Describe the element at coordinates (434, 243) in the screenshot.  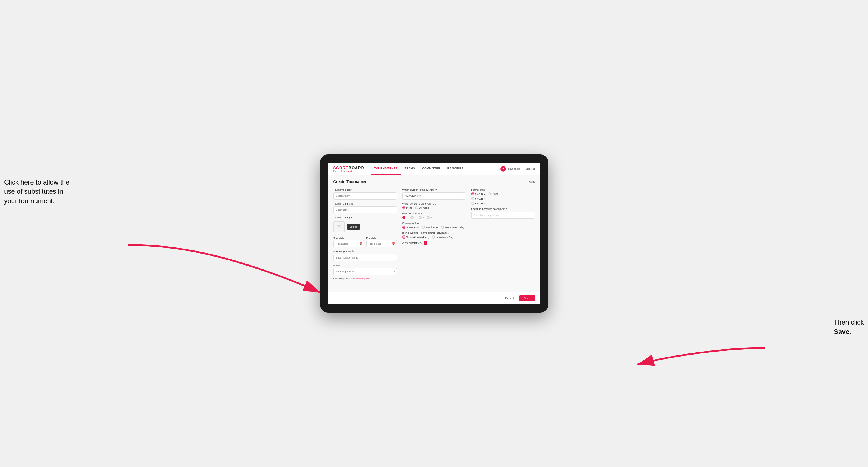
I see `substitutes-group: Allow substitutes? ✓` at that location.